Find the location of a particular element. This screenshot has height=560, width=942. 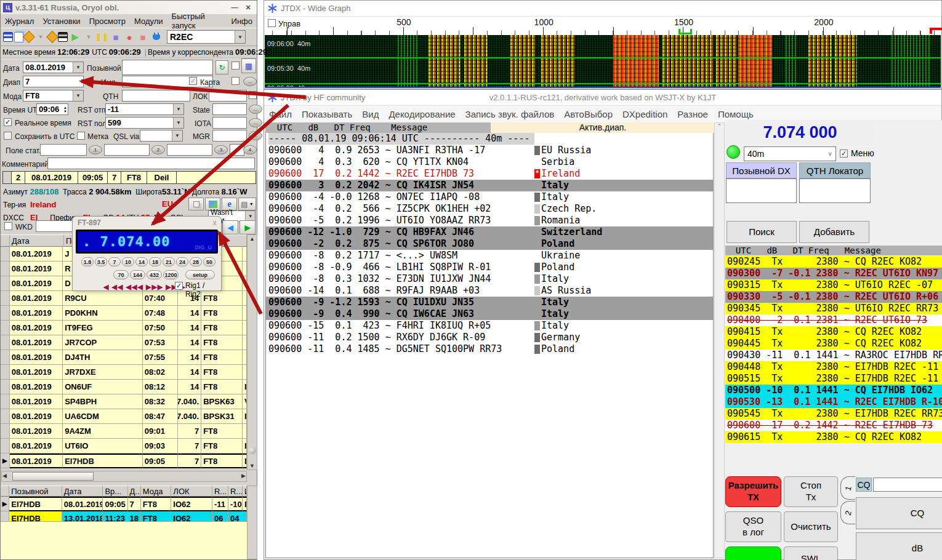

log-row: ▶08.01.2019EI7HDB09:057FT8D is located at coordinates (124, 461).